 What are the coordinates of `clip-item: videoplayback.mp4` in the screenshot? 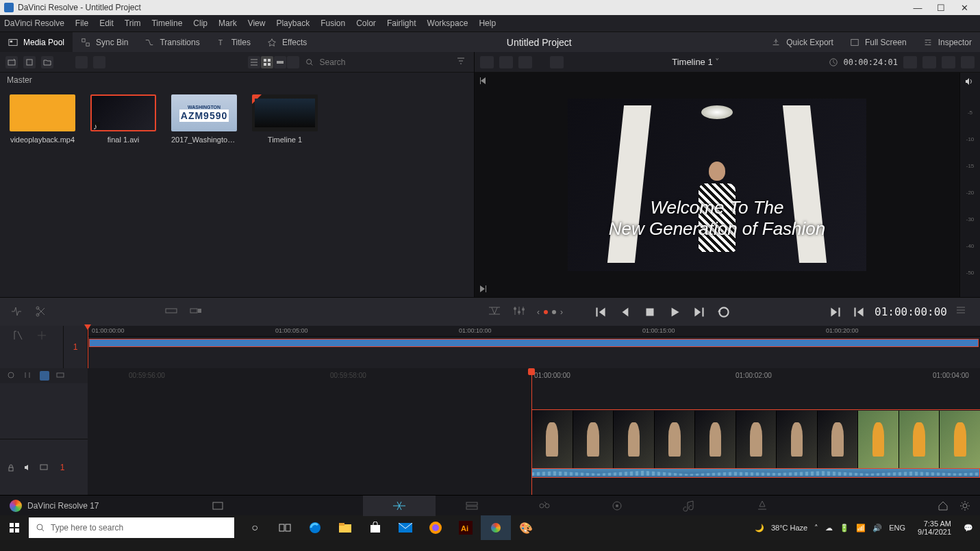 It's located at (42, 119).